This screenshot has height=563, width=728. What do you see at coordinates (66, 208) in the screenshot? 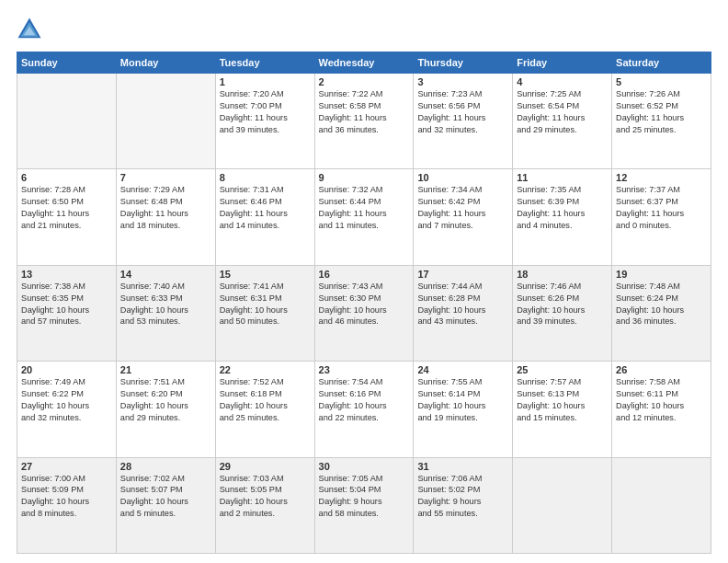
I see `day-info: Sunrise: 7:28 AM Sunset: 6:50 PM Dayligh…` at bounding box center [66, 208].